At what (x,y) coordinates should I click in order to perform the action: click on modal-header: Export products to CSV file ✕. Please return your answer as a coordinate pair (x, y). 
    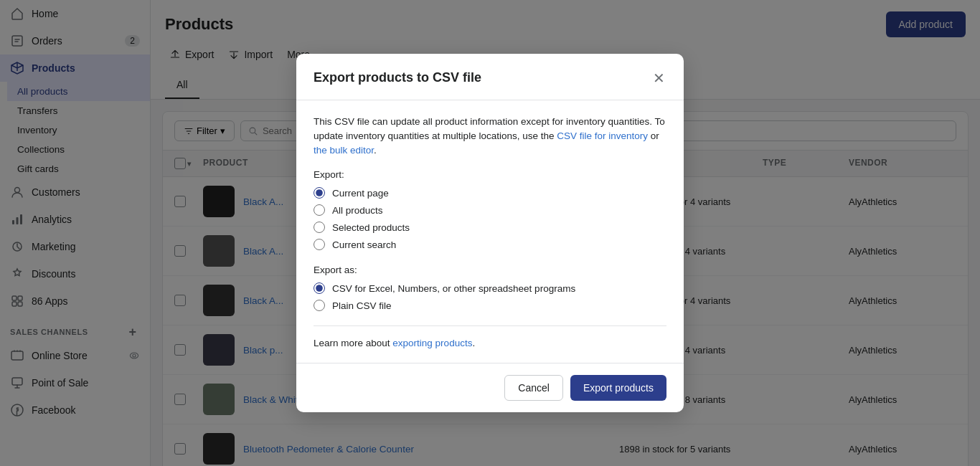
    Looking at the image, I should click on (490, 77).